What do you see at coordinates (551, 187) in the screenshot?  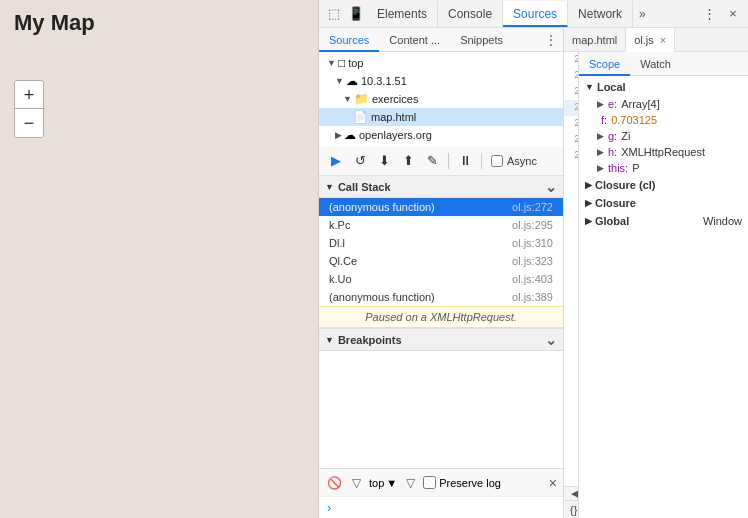 I see `callstack-scroll: ⌄` at bounding box center [551, 187].